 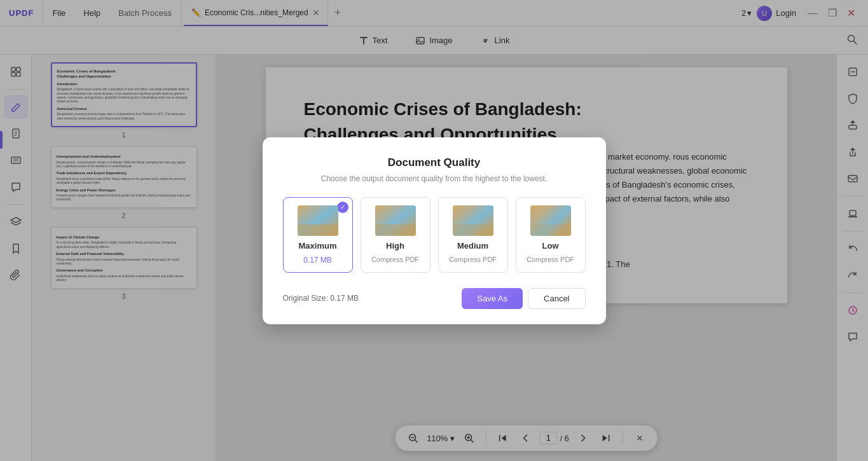 What do you see at coordinates (492, 299) in the screenshot?
I see `save-as-button: Save As` at bounding box center [492, 299].